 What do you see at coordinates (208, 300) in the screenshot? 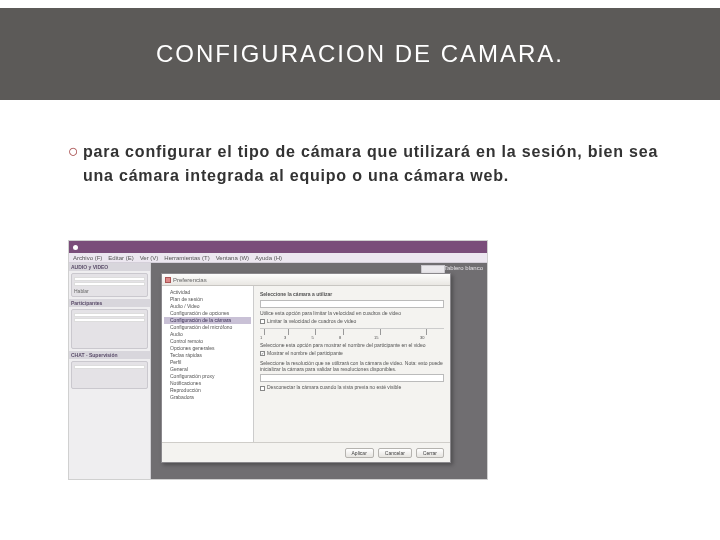
I see `tree-item: Plan de sesión` at bounding box center [208, 300].